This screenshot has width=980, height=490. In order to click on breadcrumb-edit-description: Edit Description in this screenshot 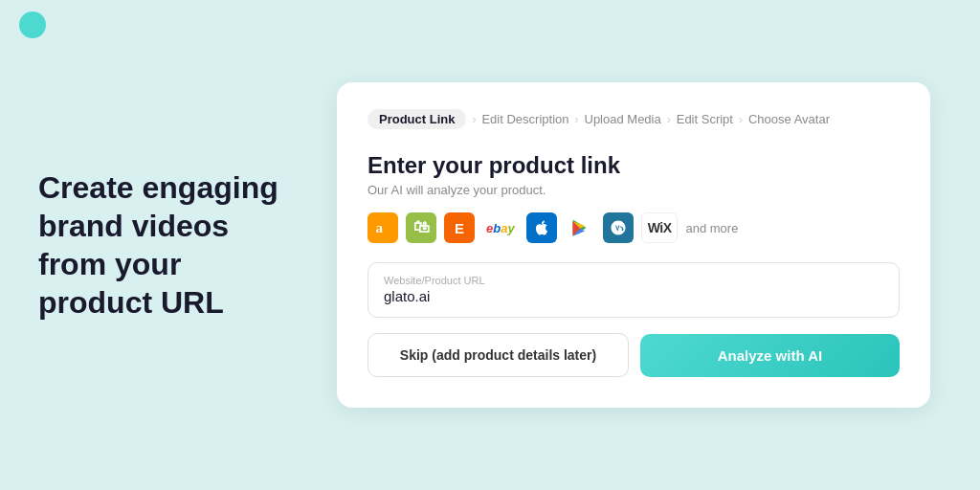, I will do `click(524, 119)`.